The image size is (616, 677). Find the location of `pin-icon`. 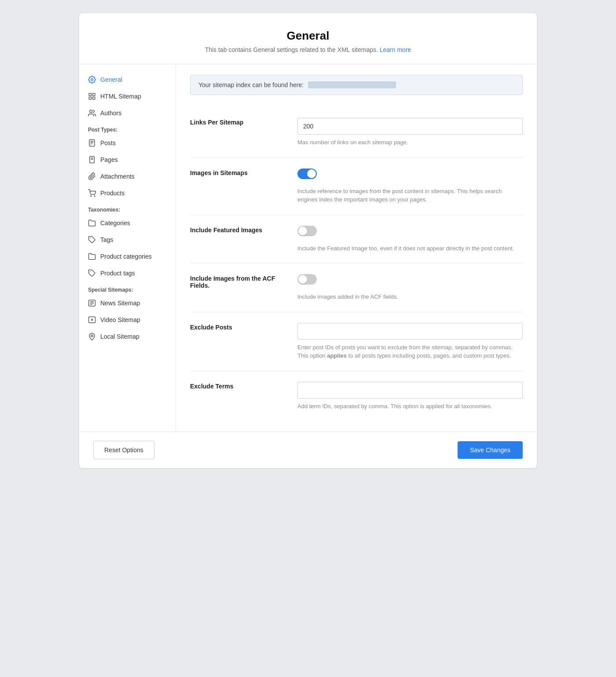

pin-icon is located at coordinates (92, 337).